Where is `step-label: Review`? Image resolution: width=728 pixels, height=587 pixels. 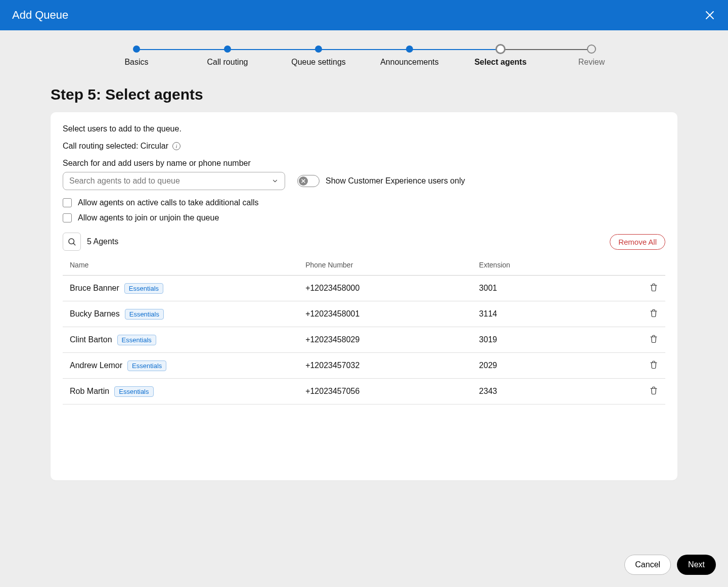 step-label: Review is located at coordinates (592, 62).